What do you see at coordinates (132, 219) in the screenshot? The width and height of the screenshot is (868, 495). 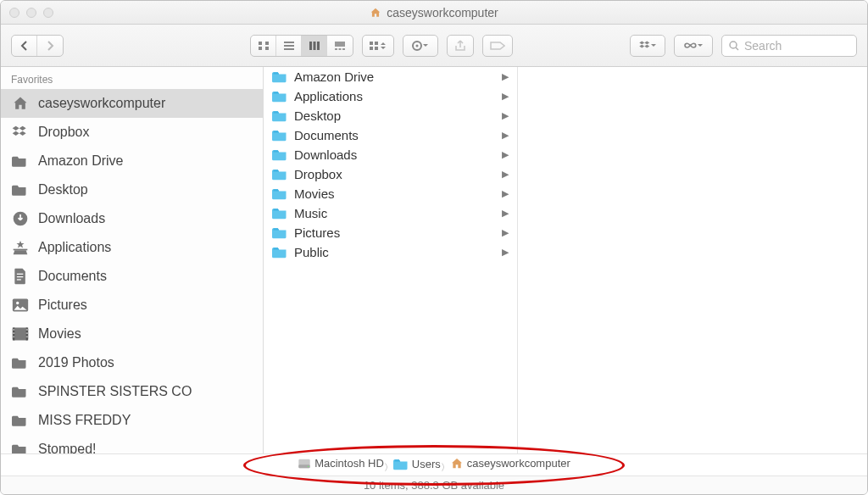 I see `sidebar-item: Downloads` at bounding box center [132, 219].